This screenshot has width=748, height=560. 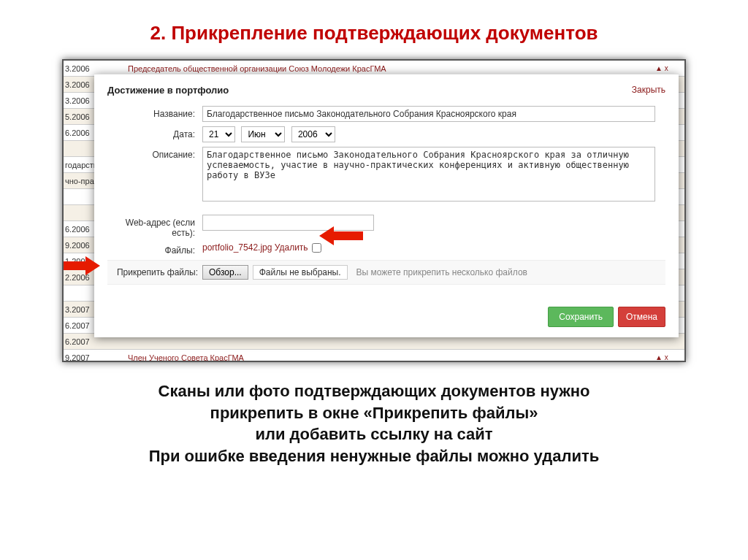 I want to click on row-attach: Прикрепить файлы: Обзор... Файлы не выбр…, so click(x=386, y=272).